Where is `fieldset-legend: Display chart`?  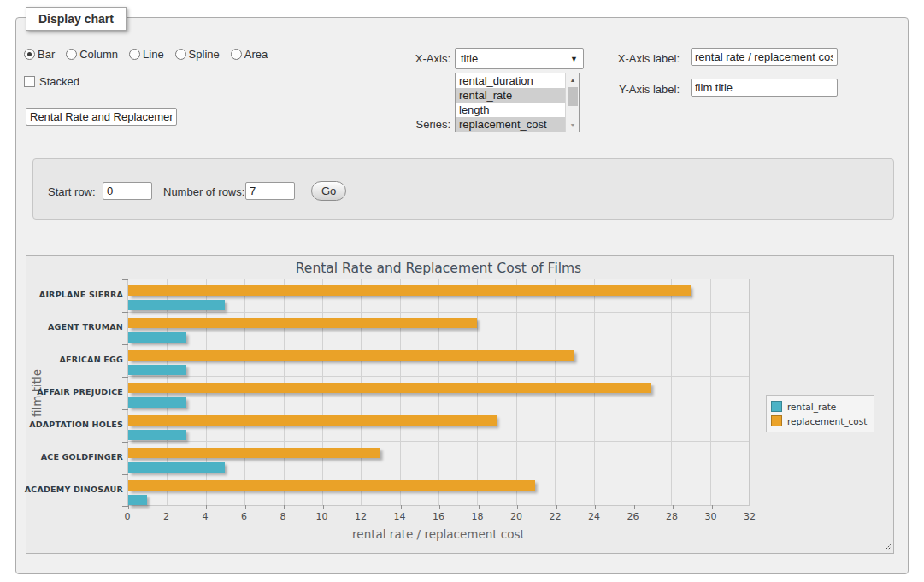
fieldset-legend: Display chart is located at coordinates (76, 19).